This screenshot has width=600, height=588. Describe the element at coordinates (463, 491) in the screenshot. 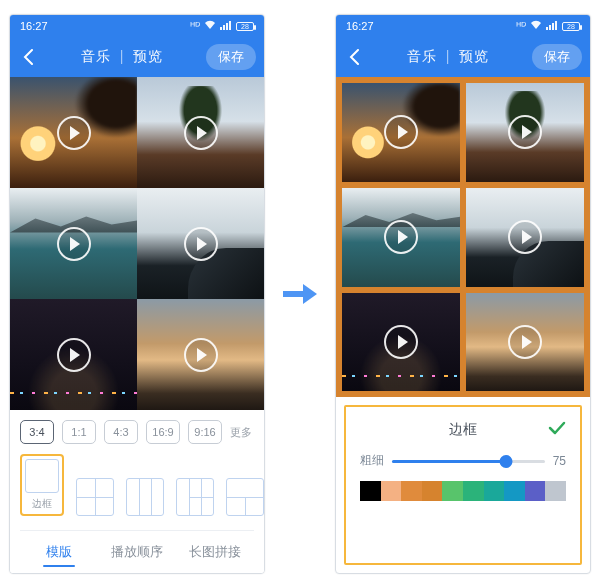

I see `color-swatches` at that location.